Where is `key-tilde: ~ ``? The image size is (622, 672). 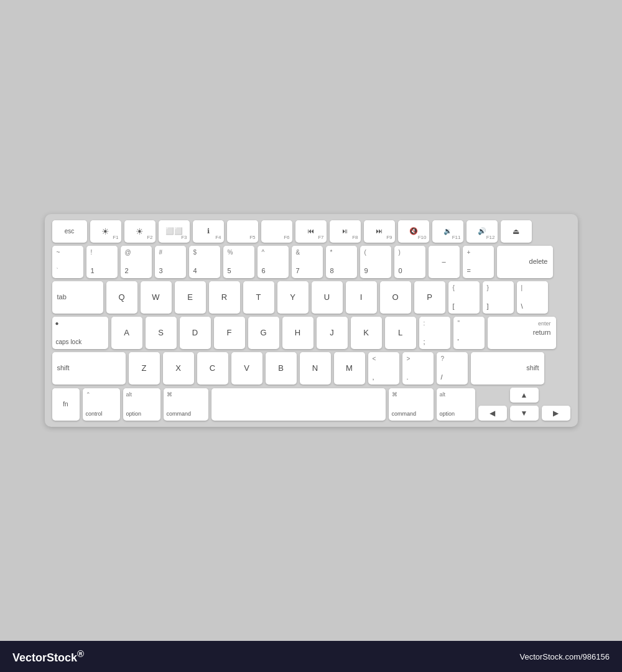 key-tilde: ~ ` is located at coordinates (68, 262).